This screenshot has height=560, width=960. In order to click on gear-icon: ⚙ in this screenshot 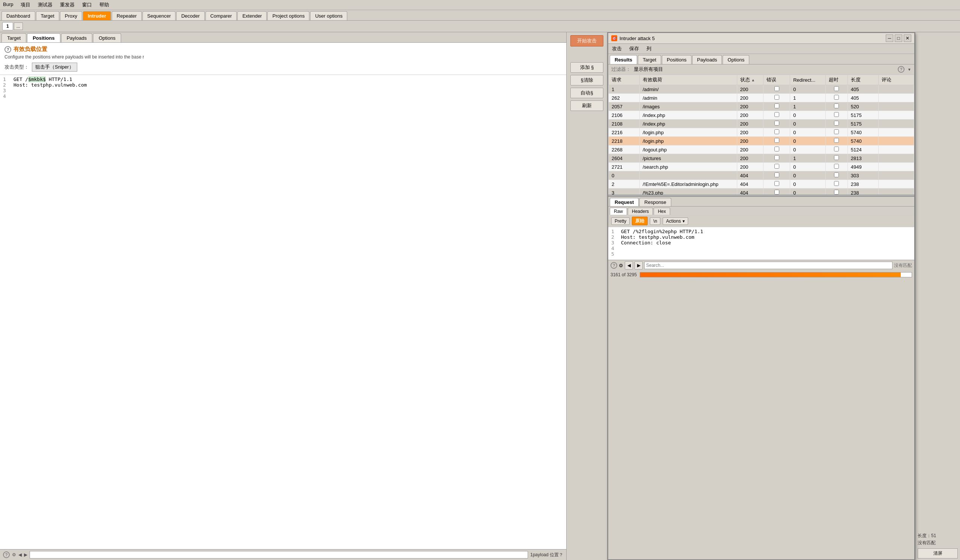, I will do `click(14, 555)`.